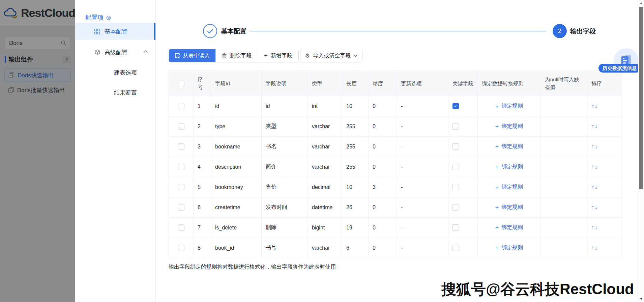 The image size is (644, 302). What do you see at coordinates (177, 56) in the screenshot?
I see `read-in-icon` at bounding box center [177, 56].